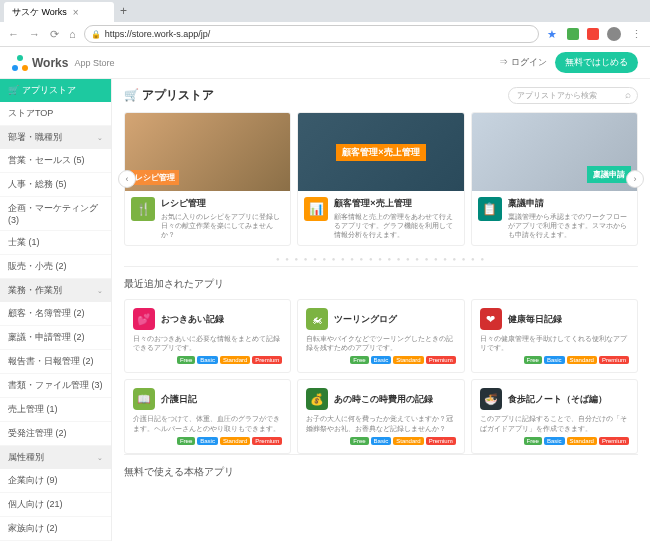 This screenshot has height=547, width=650. I want to click on app-desc: このアプリに記録することで、自分だけの「そばガイドアプリ」を作成できます。, so click(554, 423).